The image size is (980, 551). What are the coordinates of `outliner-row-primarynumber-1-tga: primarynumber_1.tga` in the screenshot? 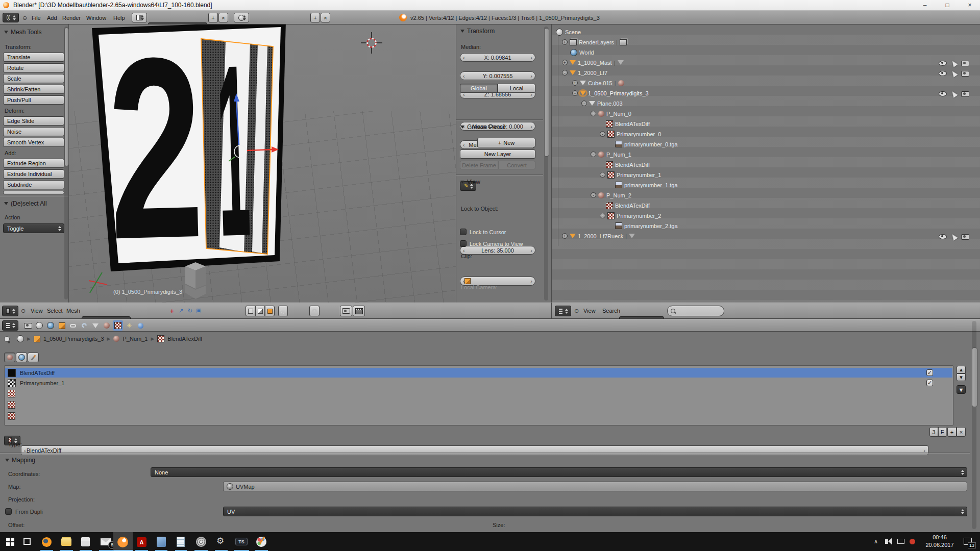 It's located at (646, 185).